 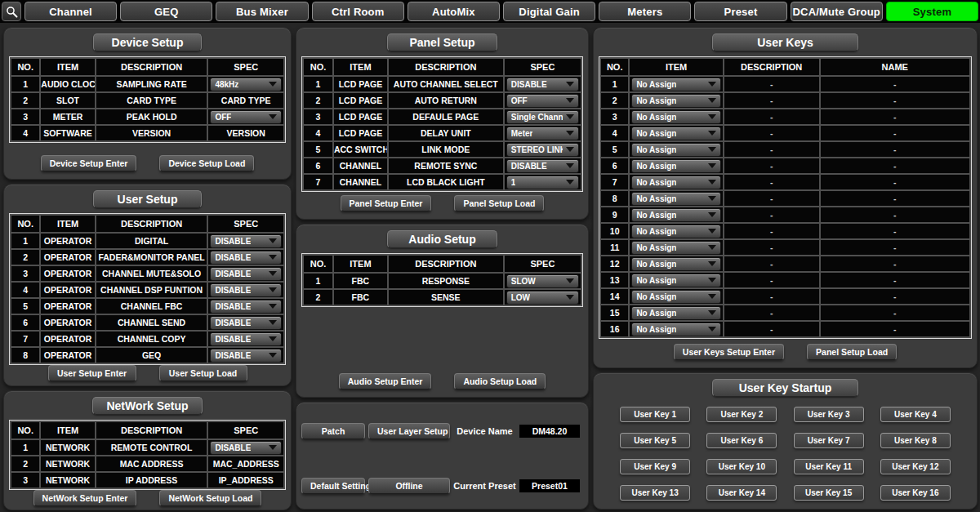 What do you see at coordinates (836, 11) in the screenshot?
I see `tab-dca-mute-group: DCA/Mute Group` at bounding box center [836, 11].